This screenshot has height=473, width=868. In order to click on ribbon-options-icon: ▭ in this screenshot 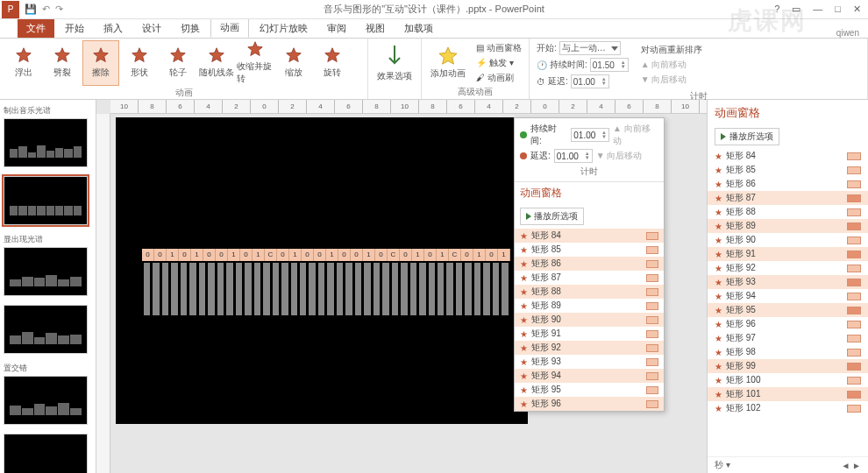, I will do `click(796, 9)`.